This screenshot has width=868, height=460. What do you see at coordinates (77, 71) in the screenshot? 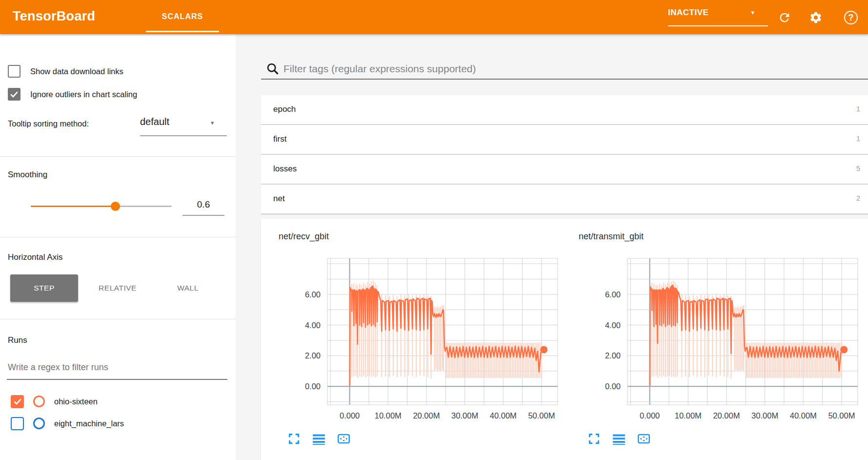
I see `checkbox-label: Show data download links` at bounding box center [77, 71].